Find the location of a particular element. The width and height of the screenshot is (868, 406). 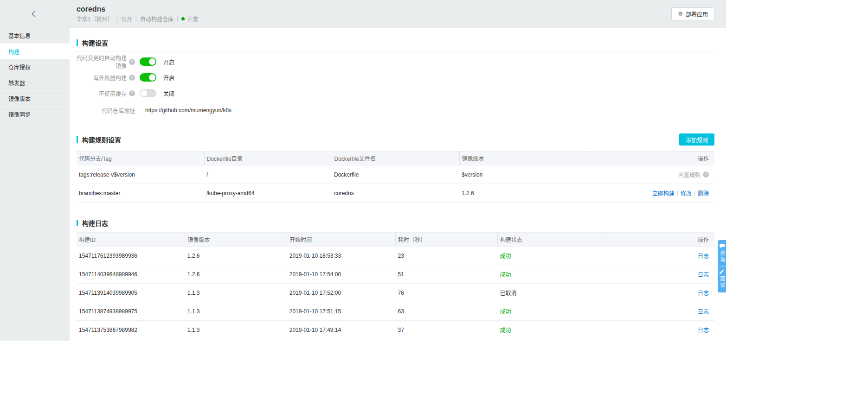

setting-label: 海外机器构建 ? is located at coordinates (106, 78).